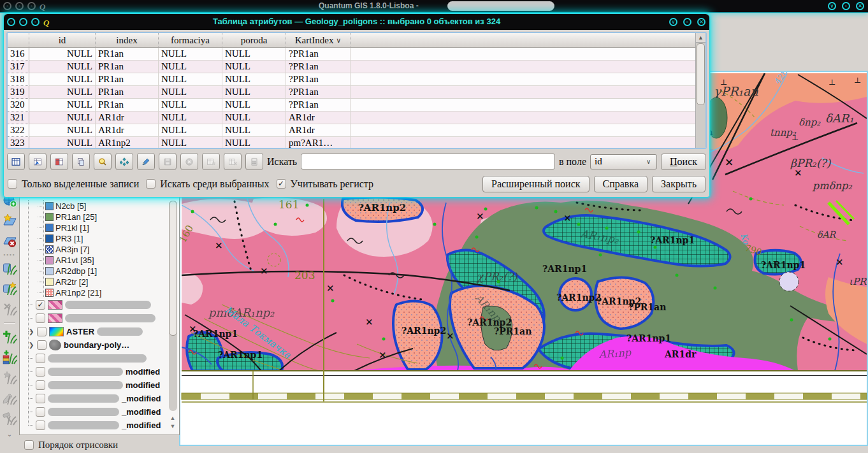 This screenshot has width=868, height=453. Describe the element at coordinates (173, 306) in the screenshot. I see `panel-scrollbar` at that location.